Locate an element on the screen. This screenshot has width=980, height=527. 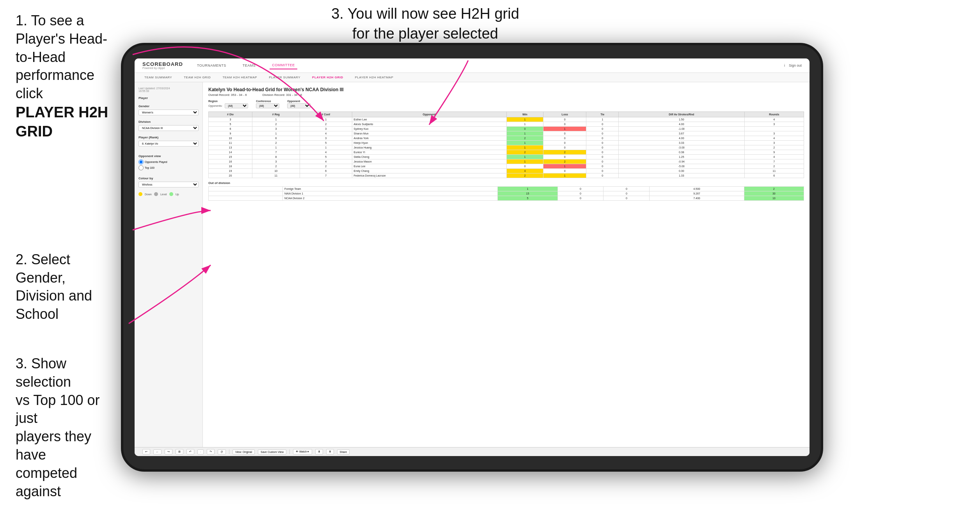
ood-row: Foreign Team 1 0 0 4.500 2 is located at coordinates (506, 189).